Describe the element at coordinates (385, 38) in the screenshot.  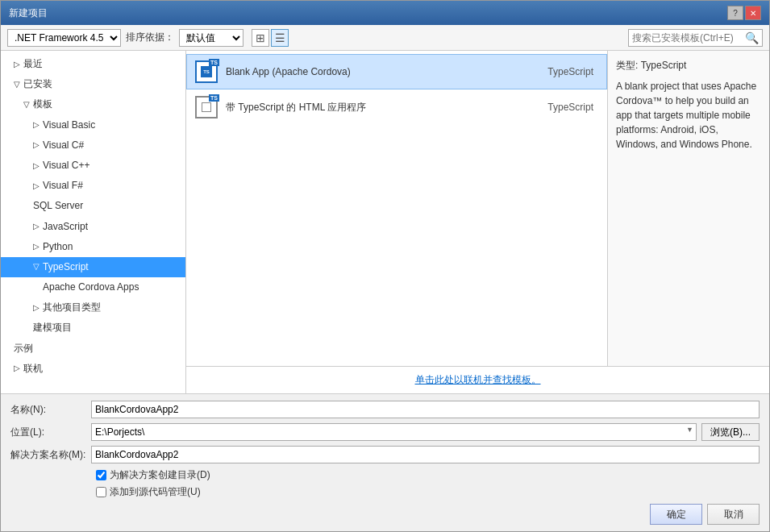
I see `toolbar: .NET Framework 4.5 排序依据： 默认值 ⊞ ☰ 🔍` at that location.